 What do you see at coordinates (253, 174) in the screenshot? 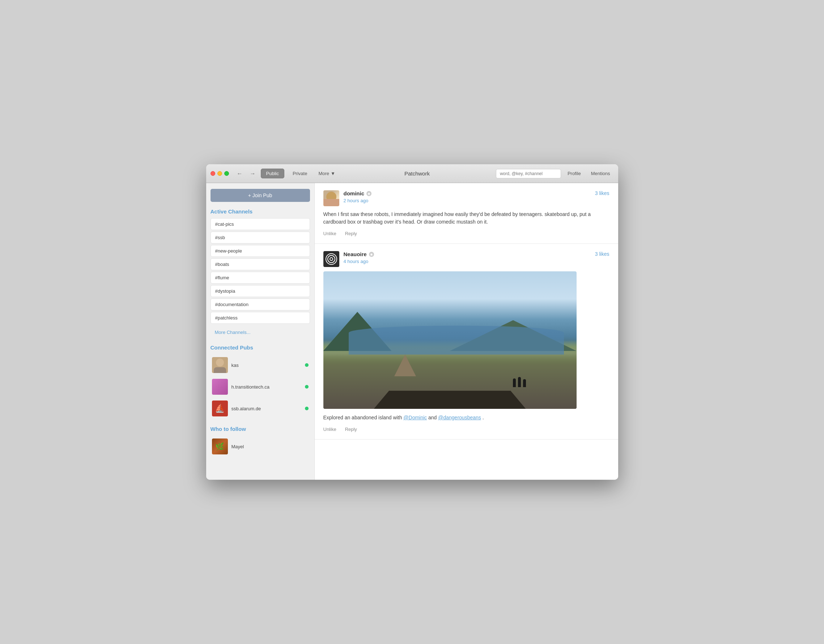
I see `forward-button: →` at bounding box center [253, 174].